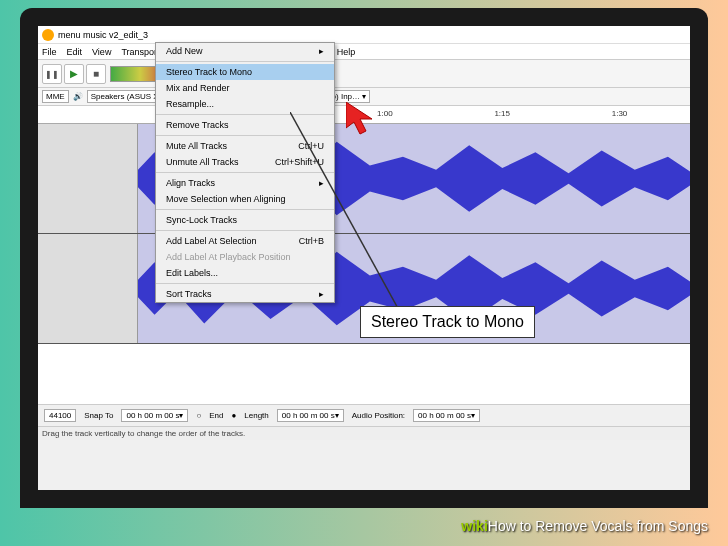 This screenshot has height=546, width=728. What do you see at coordinates (96, 74) in the screenshot?
I see `stop-icon` at bounding box center [96, 74].